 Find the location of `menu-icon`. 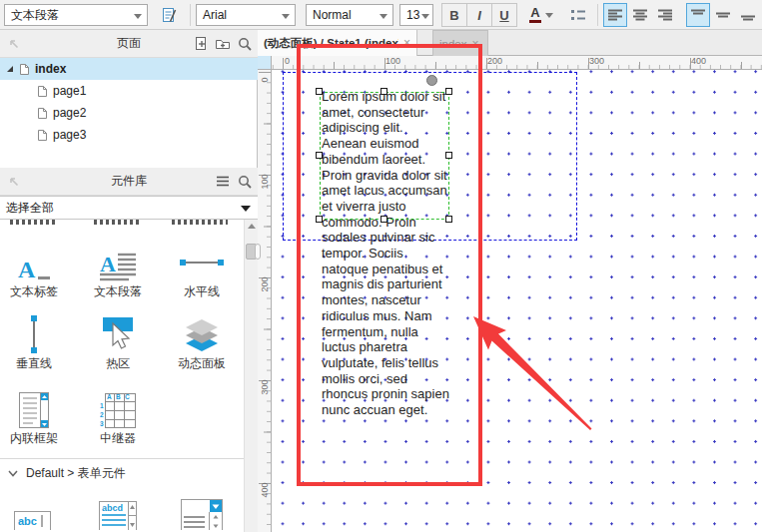

menu-icon is located at coordinates (223, 182).